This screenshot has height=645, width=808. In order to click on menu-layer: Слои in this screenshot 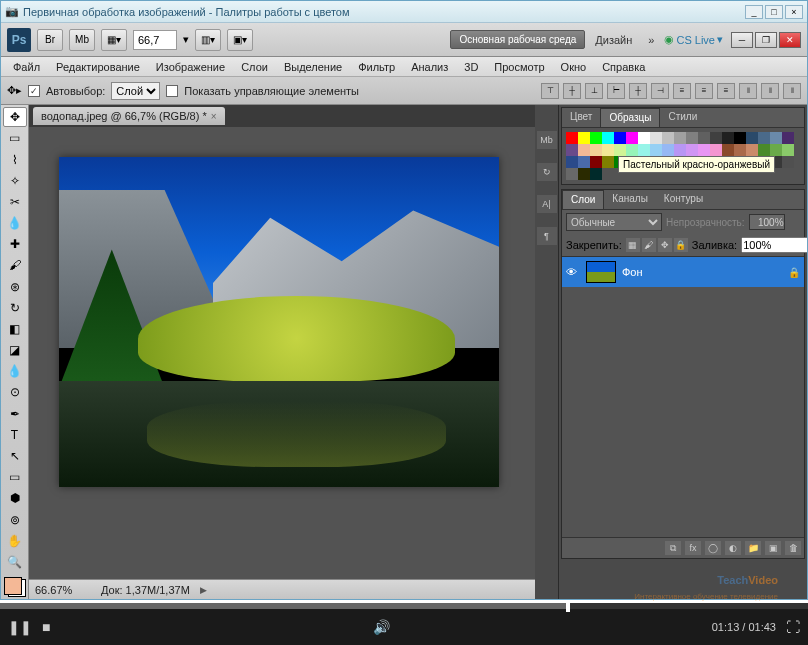, I will do `click(254, 67)`.